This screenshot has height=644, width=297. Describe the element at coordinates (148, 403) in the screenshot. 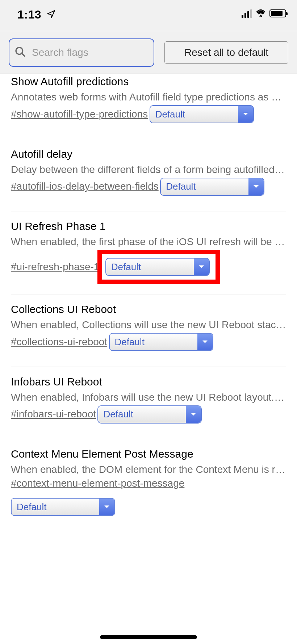

I see `flag-item: Infobars UI Reboot When enabled, Infobar…` at that location.